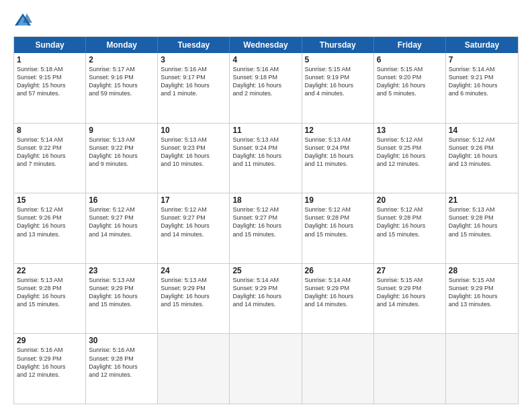 The width and height of the screenshot is (532, 411). What do you see at coordinates (410, 299) in the screenshot?
I see `calendar-day-27: 27Sunrise: 5:15 AM Sunset: 9:29 PM Dayli…` at bounding box center [410, 299].